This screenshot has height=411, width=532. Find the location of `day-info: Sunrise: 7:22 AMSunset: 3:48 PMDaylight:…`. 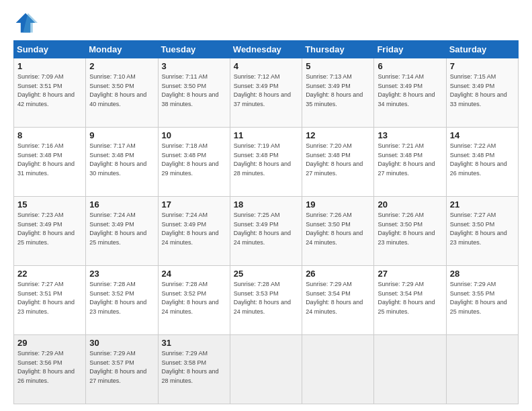

day-info: Sunrise: 7:22 AMSunset: 3:48 PMDaylight:… is located at coordinates (478, 160).